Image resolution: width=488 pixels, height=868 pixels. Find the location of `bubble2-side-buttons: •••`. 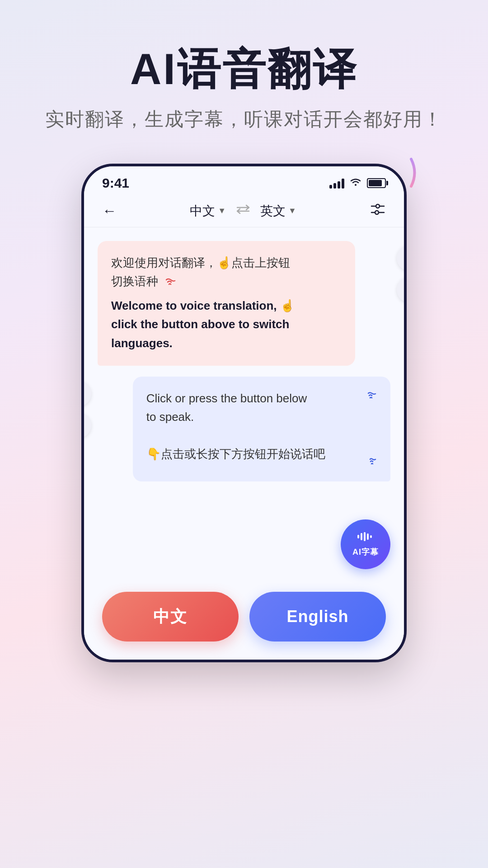

bubble2-side-buttons: ••• is located at coordinates (86, 410).